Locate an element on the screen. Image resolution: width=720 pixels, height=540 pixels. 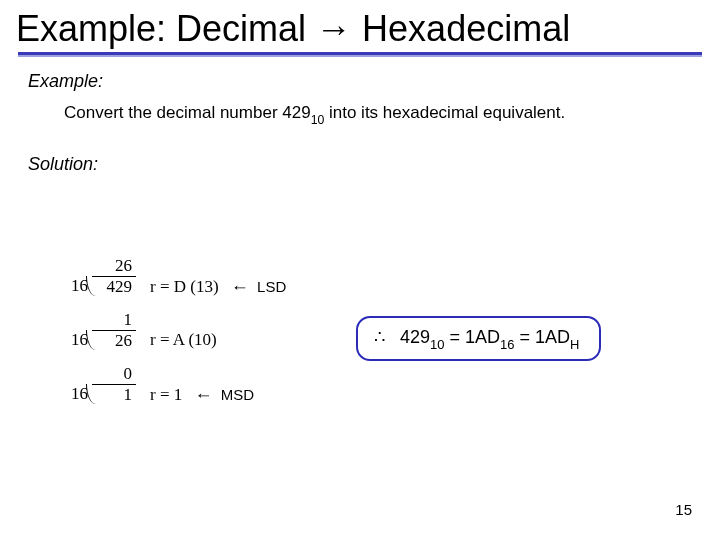
division-step: 16 26 429 r = D (13) ← LSD is located at coordinates (173, 285).